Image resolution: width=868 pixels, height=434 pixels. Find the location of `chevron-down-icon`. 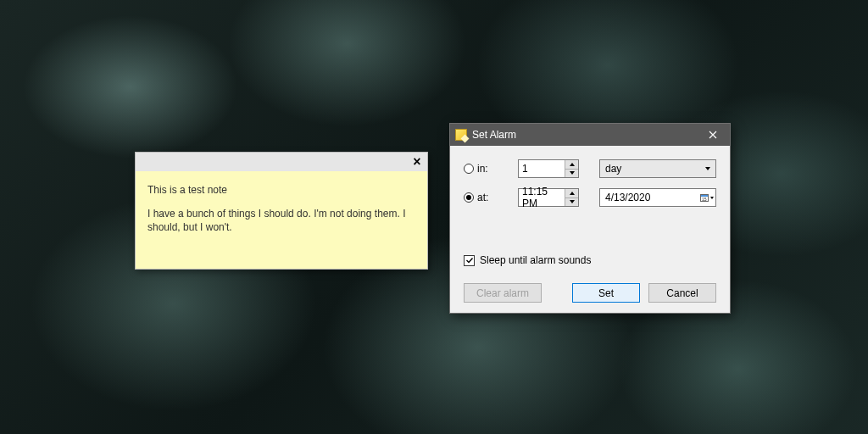

chevron-down-icon is located at coordinates (708, 169).